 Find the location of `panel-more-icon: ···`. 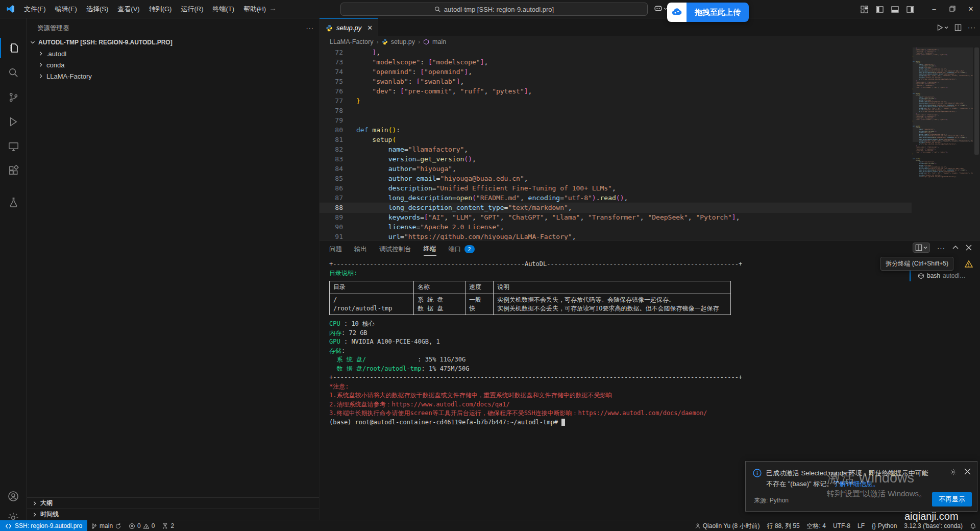

panel-more-icon: ··· is located at coordinates (941, 248).